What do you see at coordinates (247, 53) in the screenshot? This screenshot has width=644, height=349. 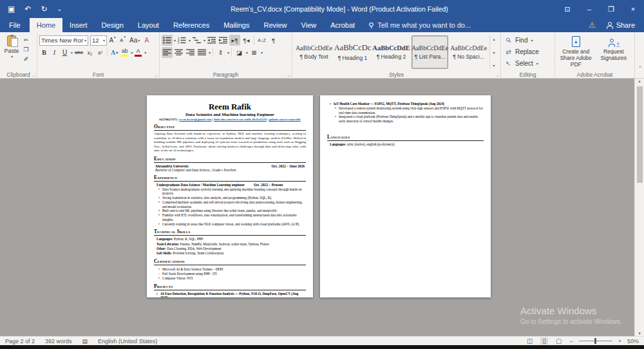 I see `shading-dropdown-icon: ▾` at bounding box center [247, 53].